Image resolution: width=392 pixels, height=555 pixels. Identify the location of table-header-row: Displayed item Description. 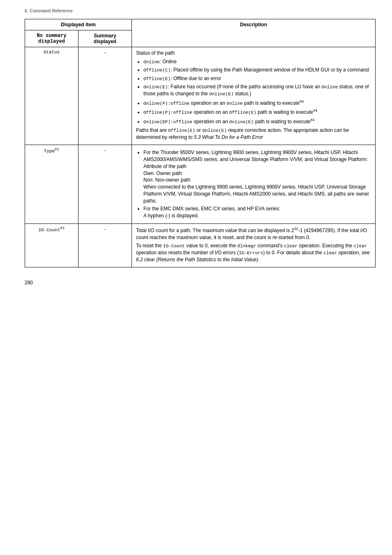
(201, 25).